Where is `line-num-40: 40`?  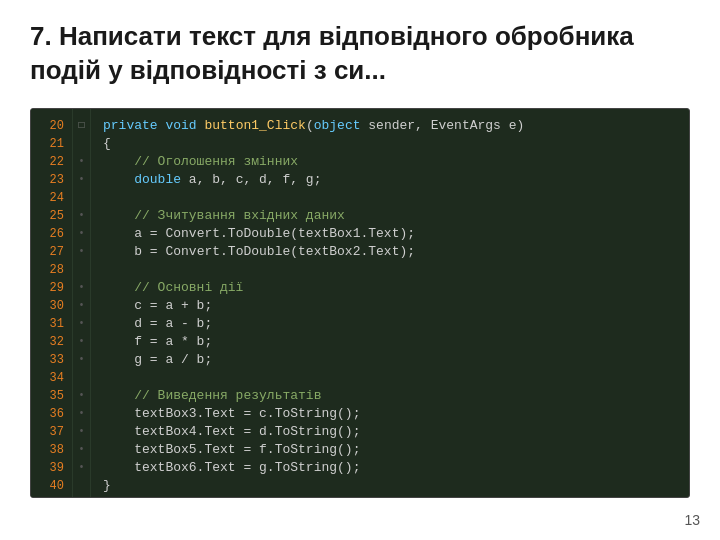
line-num-40: 40 is located at coordinates (52, 486).